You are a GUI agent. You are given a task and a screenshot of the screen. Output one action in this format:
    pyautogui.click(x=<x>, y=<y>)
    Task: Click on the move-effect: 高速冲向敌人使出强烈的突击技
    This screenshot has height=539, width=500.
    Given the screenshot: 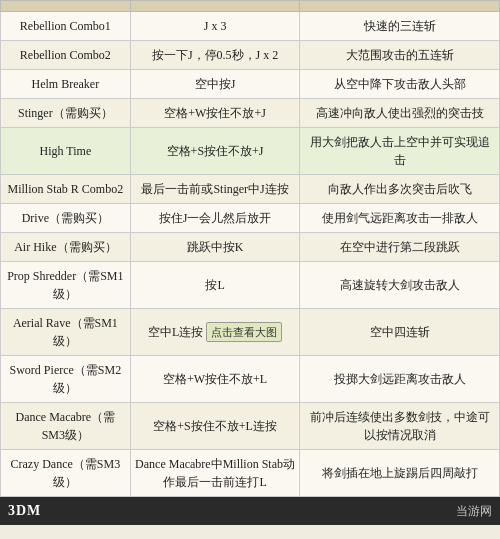 What is the action you would take?
    pyautogui.click(x=400, y=114)
    